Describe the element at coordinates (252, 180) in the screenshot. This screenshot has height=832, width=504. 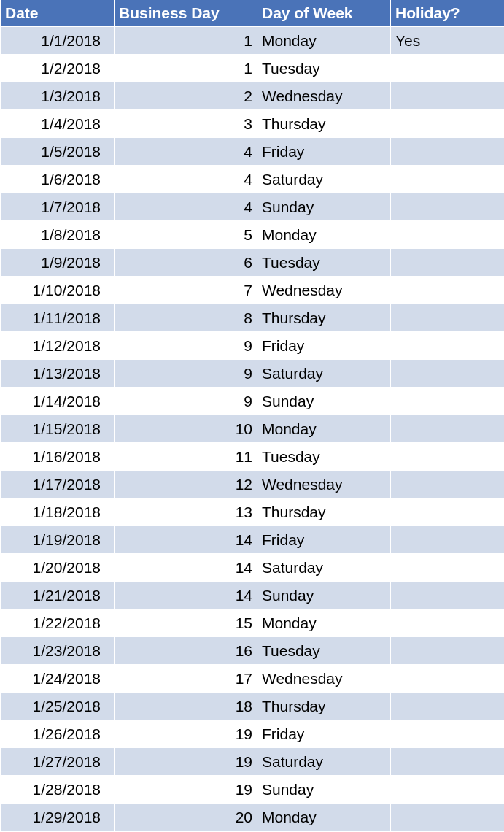
I see `table-row: 1/6/20184Saturday` at that location.